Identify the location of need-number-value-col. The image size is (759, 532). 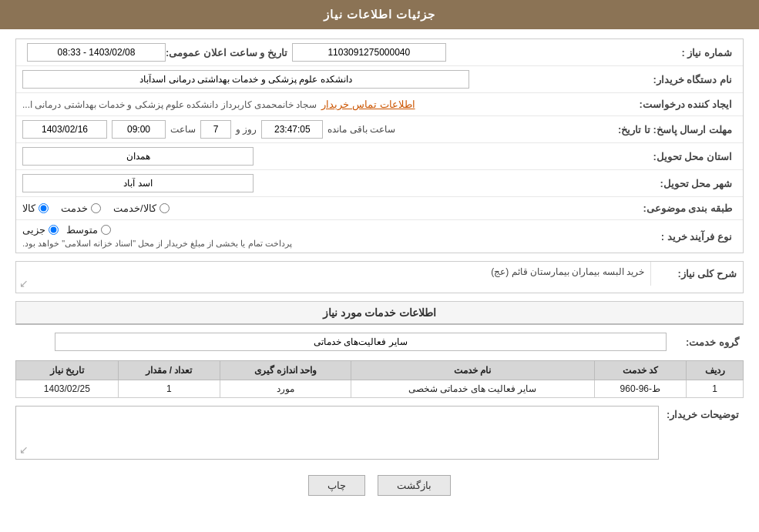
(461, 52).